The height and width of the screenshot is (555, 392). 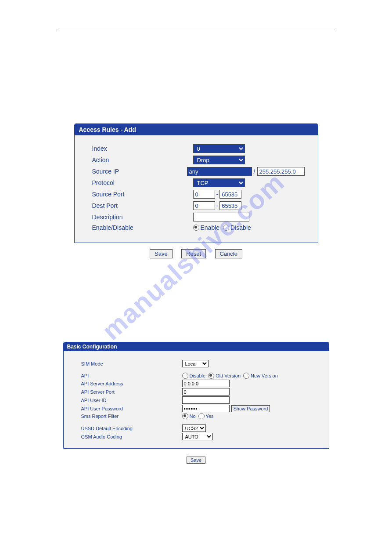 What do you see at coordinates (264, 376) in the screenshot?
I see `api-new-version-label: New Version` at bounding box center [264, 376].